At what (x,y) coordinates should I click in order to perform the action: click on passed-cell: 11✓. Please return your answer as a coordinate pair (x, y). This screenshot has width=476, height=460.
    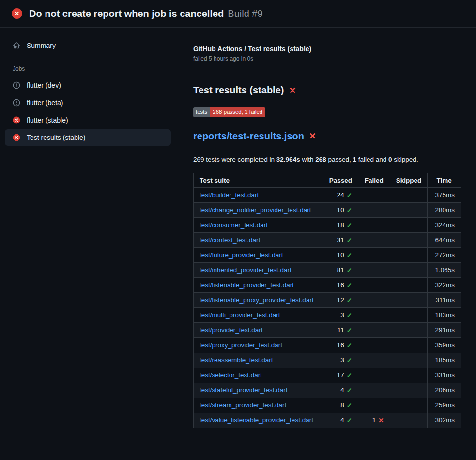
    Looking at the image, I should click on (340, 330).